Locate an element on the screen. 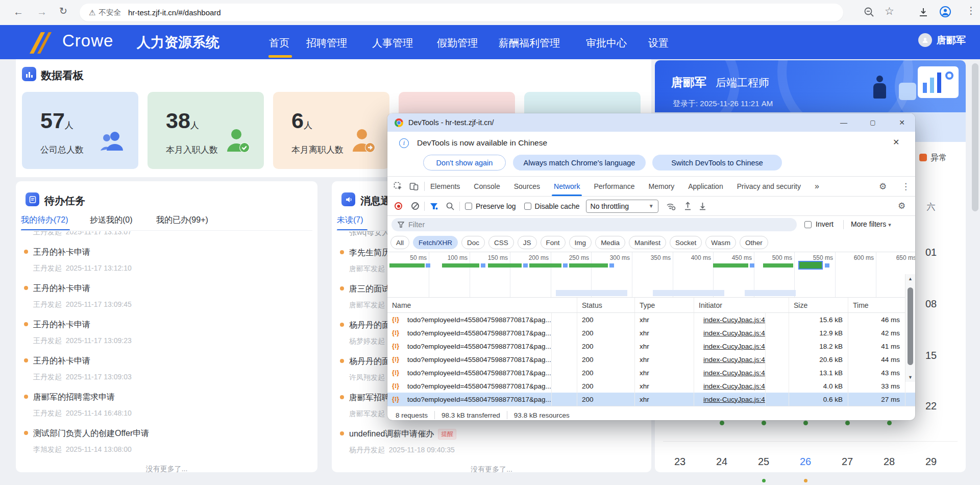 The image size is (980, 485). chip-wasm: Wasm is located at coordinates (721, 243).